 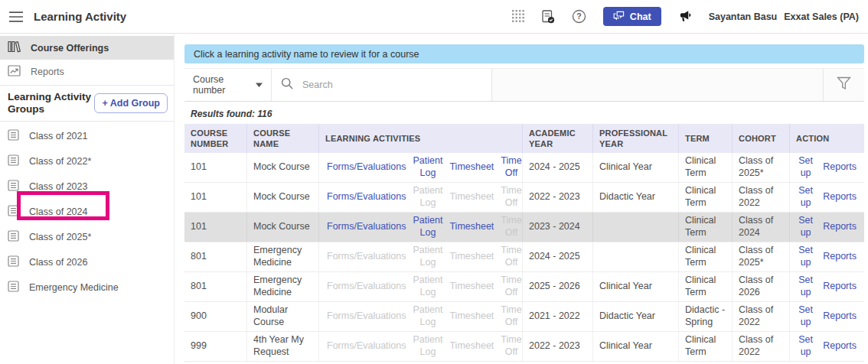 I want to click on sidebar-group-item: Class of 2025*, so click(x=87, y=237).